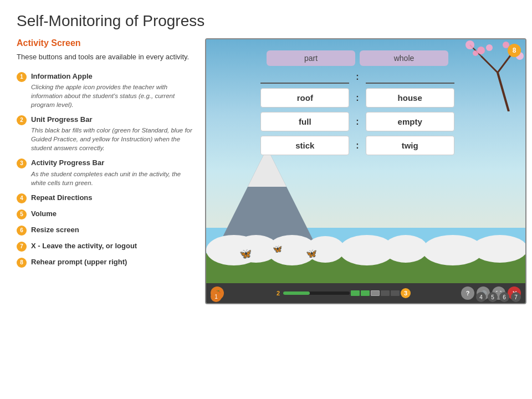  What do you see at coordinates (105, 263) in the screenshot?
I see `list-item: 8 Rehear prompt (upper right)` at bounding box center [105, 263].